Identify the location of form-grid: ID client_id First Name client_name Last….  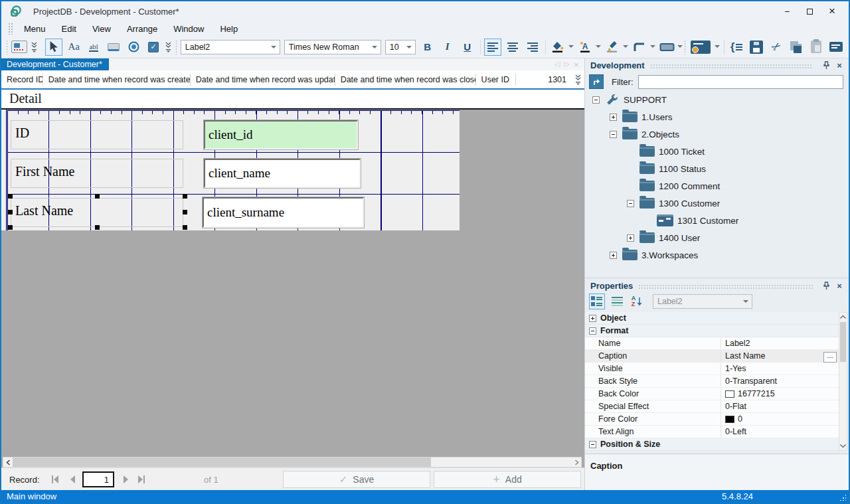
(234, 170).